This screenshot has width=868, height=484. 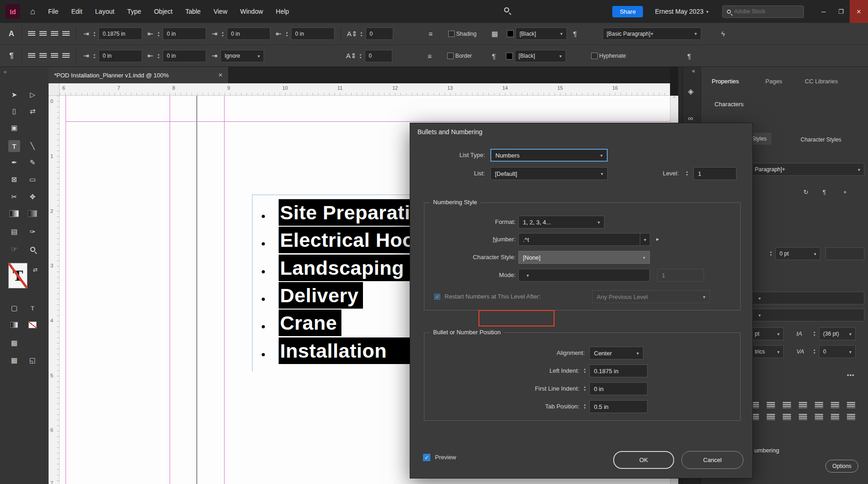 What do you see at coordinates (310, 323) in the screenshot?
I see `list-line: Crane` at bounding box center [310, 323].